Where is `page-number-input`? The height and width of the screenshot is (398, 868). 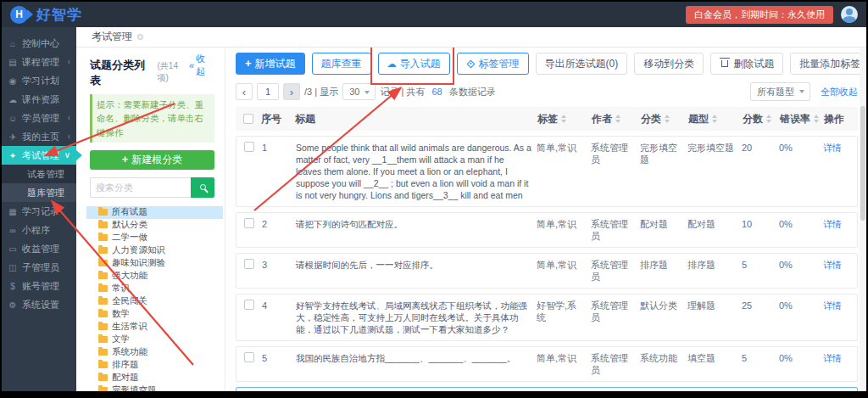
page-number-input is located at coordinates (268, 92).